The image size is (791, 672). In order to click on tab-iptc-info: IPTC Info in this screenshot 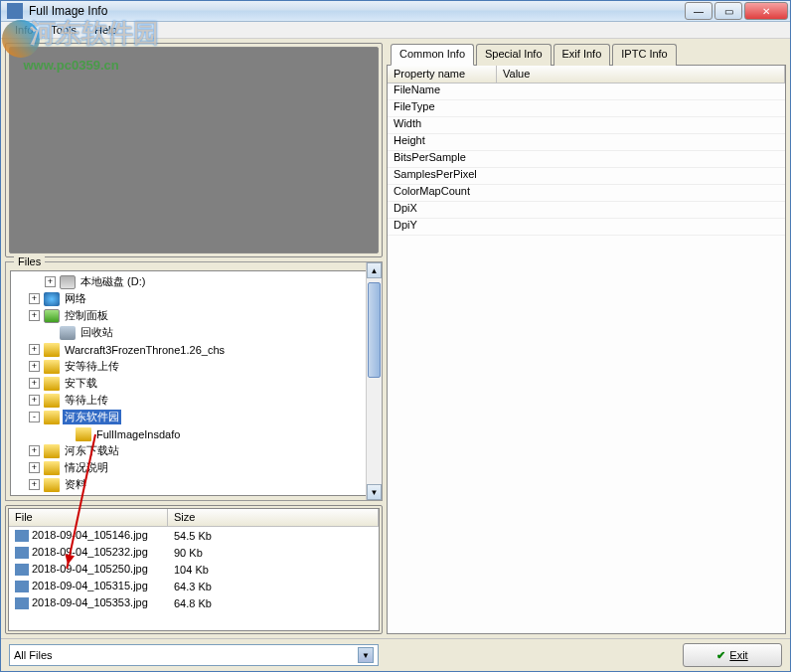, I will do `click(644, 55)`.